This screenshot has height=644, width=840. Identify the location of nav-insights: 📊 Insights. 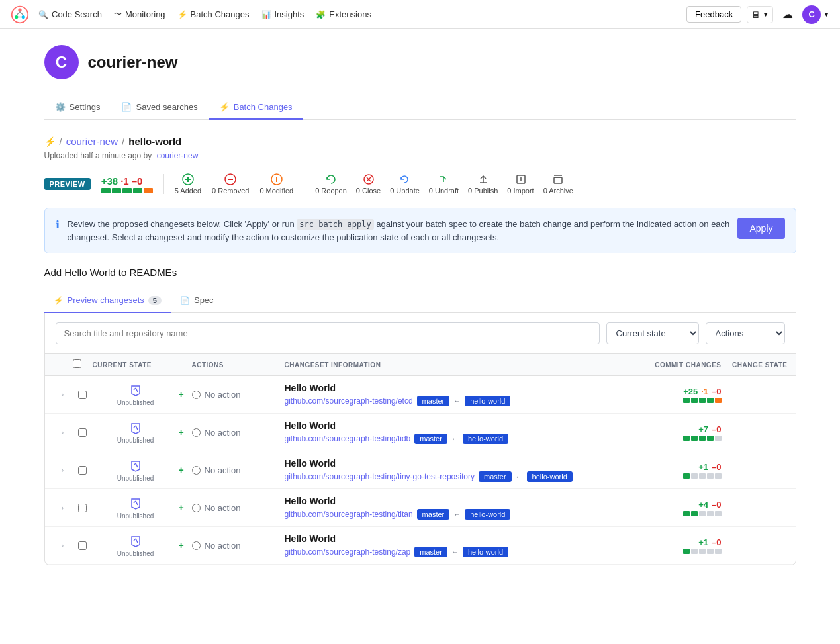
(283, 15).